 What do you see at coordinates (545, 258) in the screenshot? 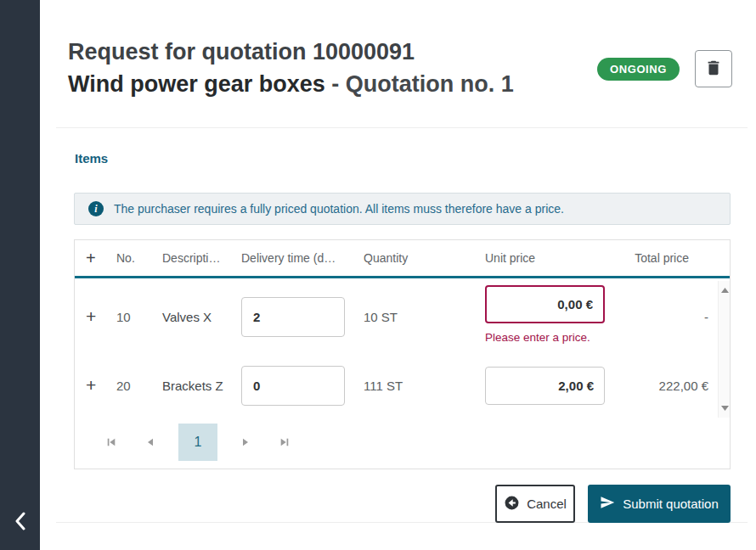
I see `column-header-unit-price: Unit price` at bounding box center [545, 258].